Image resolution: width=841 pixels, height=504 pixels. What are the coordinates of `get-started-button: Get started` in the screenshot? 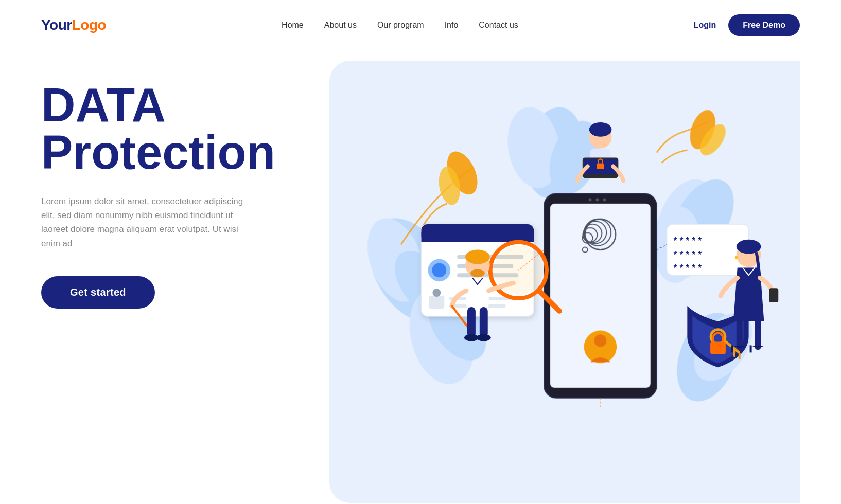 It's located at (98, 292).